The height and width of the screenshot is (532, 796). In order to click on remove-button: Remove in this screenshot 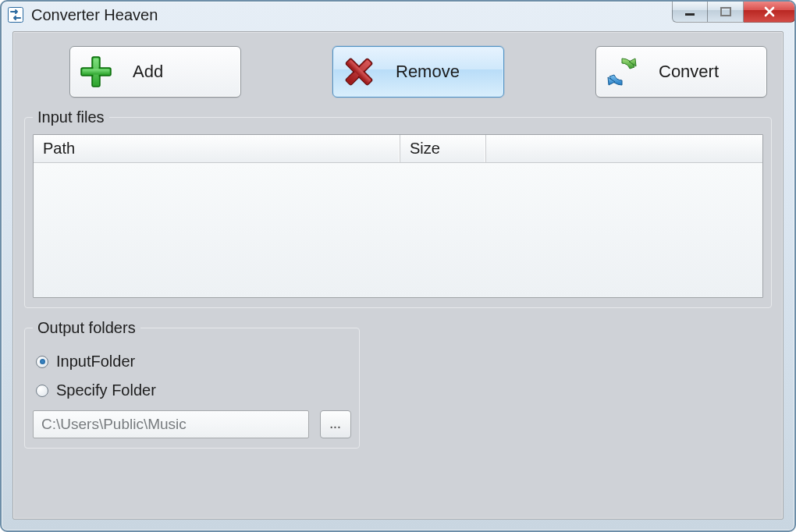, I will do `click(418, 72)`.